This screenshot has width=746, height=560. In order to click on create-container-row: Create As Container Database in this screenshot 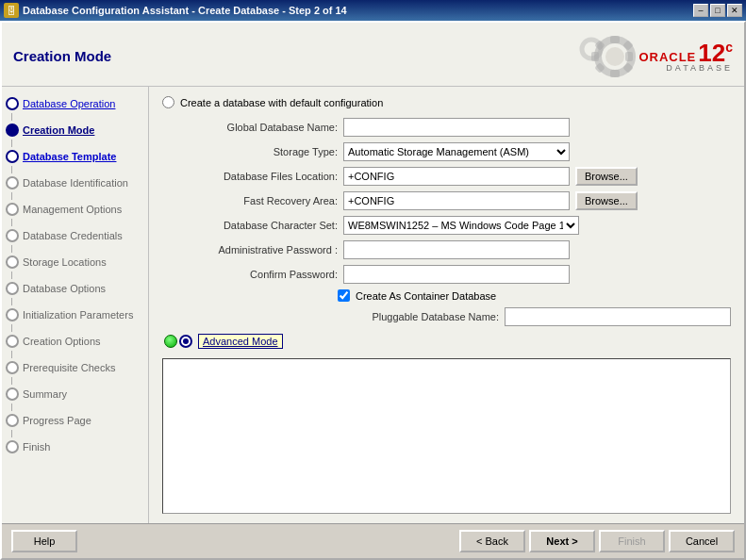, I will do `click(447, 296)`.